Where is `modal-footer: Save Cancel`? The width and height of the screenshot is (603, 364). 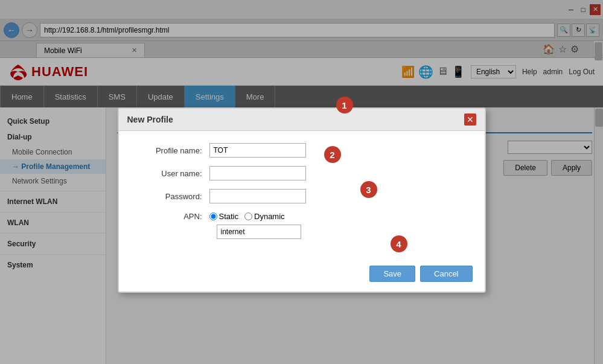
modal-footer: Save Cancel is located at coordinates (302, 275).